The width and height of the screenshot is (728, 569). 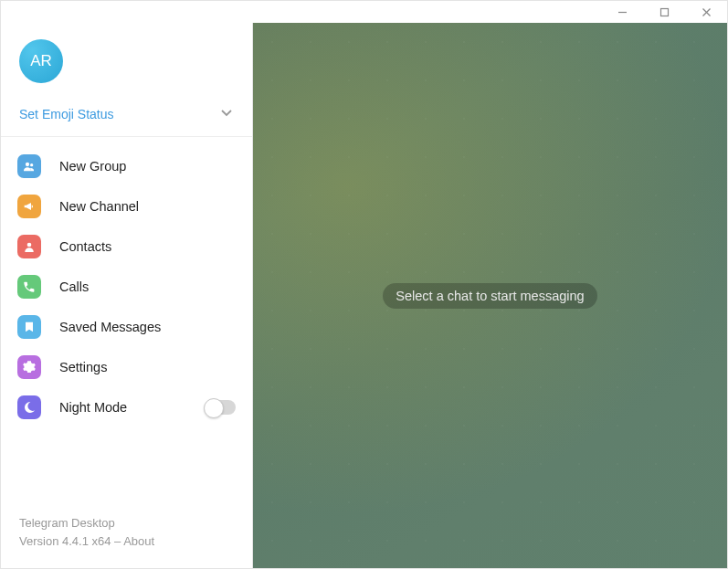 What do you see at coordinates (41, 61) in the screenshot?
I see `avatar: AR` at bounding box center [41, 61].